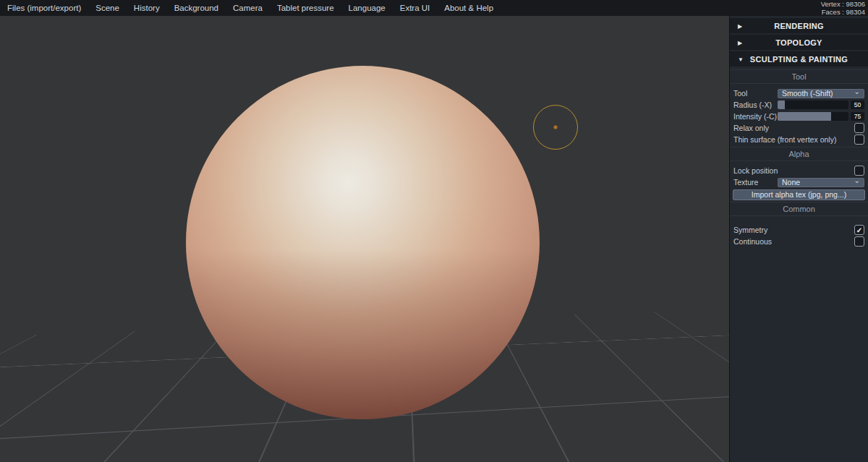  Describe the element at coordinates (859, 230) in the screenshot. I see `checkmark-icon: ✓` at that location.